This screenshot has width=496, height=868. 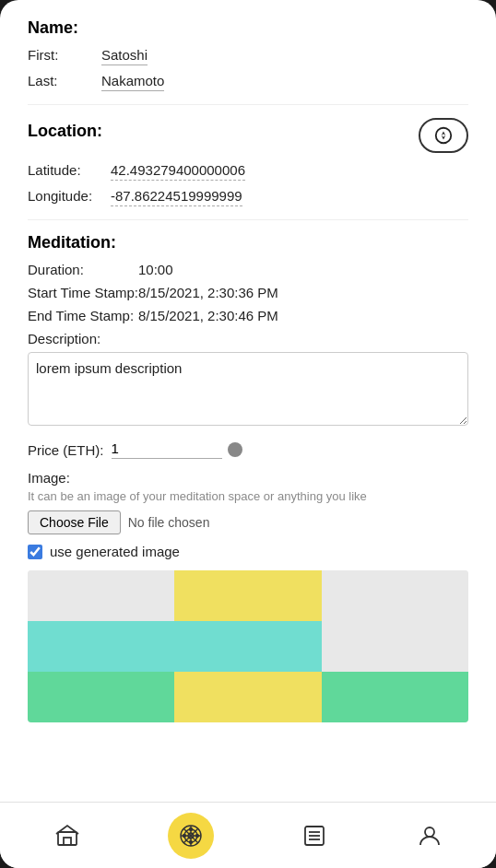 I want to click on price-row: Price (ETH):, so click(x=248, y=450).